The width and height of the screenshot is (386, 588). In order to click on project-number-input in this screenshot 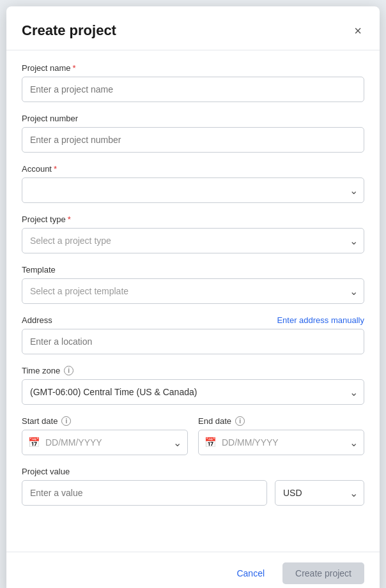, I will do `click(193, 140)`.